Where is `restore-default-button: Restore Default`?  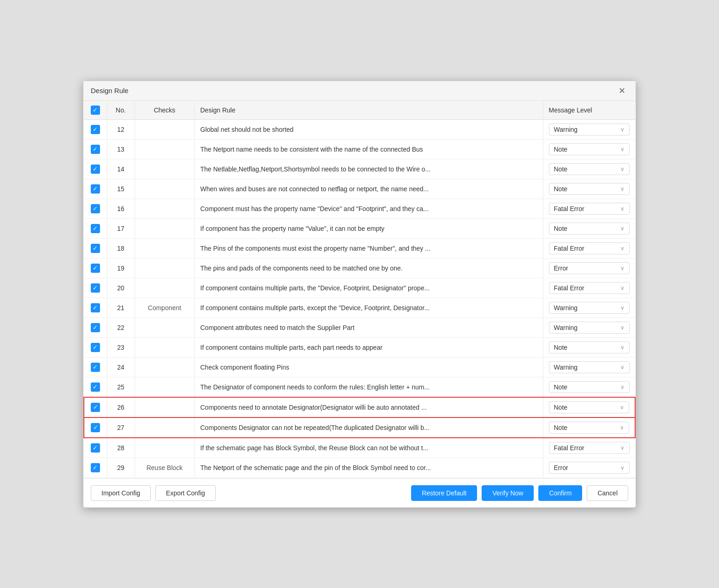
restore-default-button: Restore Default is located at coordinates (444, 493).